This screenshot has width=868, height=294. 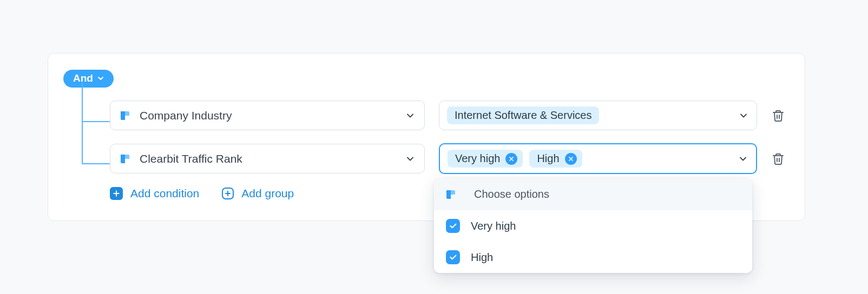 What do you see at coordinates (83, 78) in the screenshot?
I see `logic-operator-label: And` at bounding box center [83, 78].